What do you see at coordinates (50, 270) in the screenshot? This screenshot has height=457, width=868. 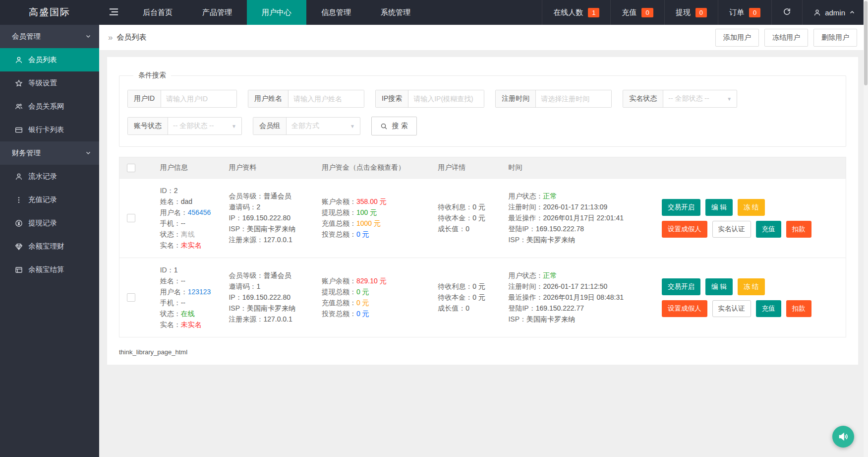 I see `sidebar-item: 余额宝结算` at bounding box center [50, 270].